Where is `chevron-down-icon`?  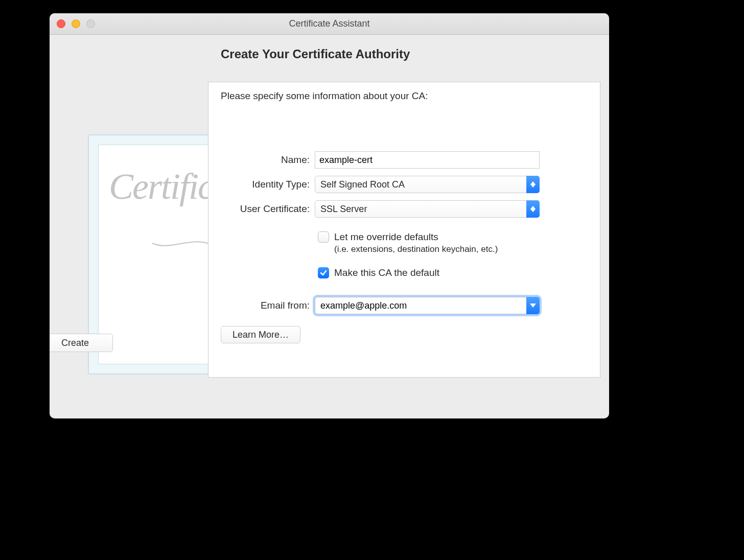
chevron-down-icon is located at coordinates (533, 306).